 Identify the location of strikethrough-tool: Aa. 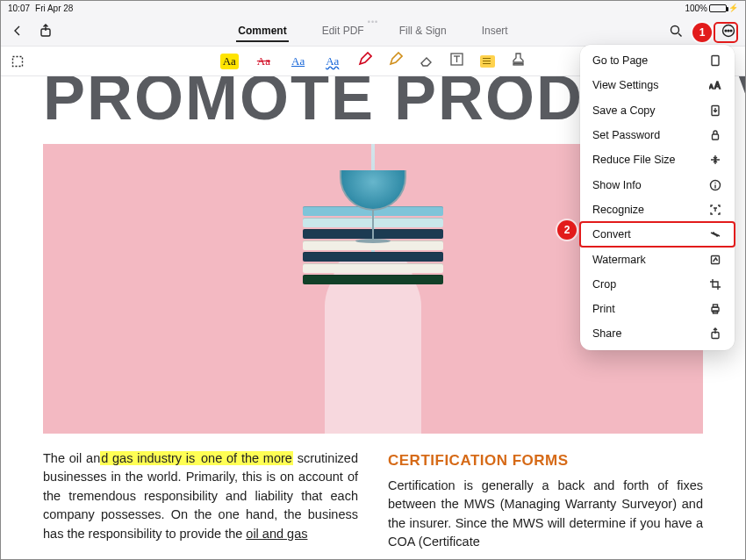
(263, 61).